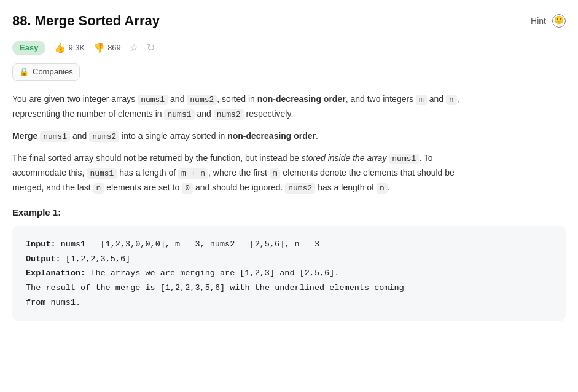  What do you see at coordinates (239, 173) in the screenshot?
I see `desc-p3-line2-where: , where the first` at bounding box center [239, 173].